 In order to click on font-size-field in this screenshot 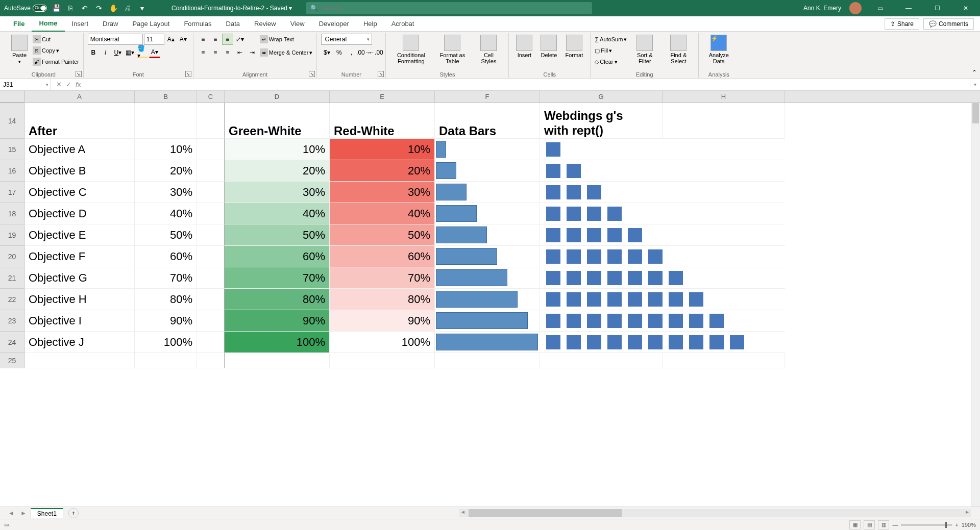, I will do `click(154, 39)`.